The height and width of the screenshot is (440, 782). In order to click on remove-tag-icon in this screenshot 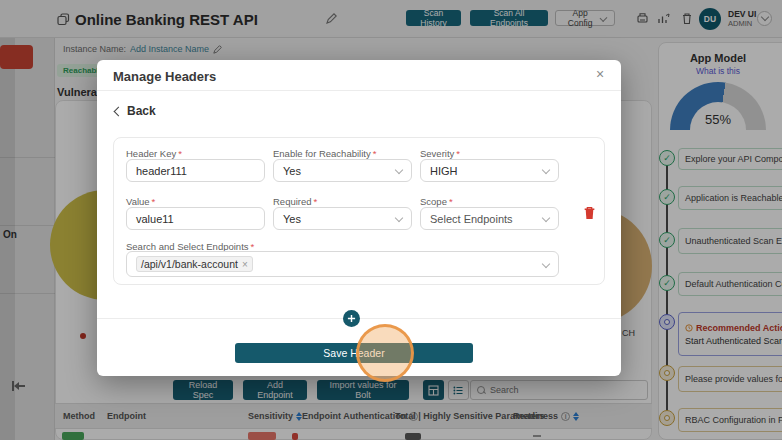, I will do `click(245, 264)`.